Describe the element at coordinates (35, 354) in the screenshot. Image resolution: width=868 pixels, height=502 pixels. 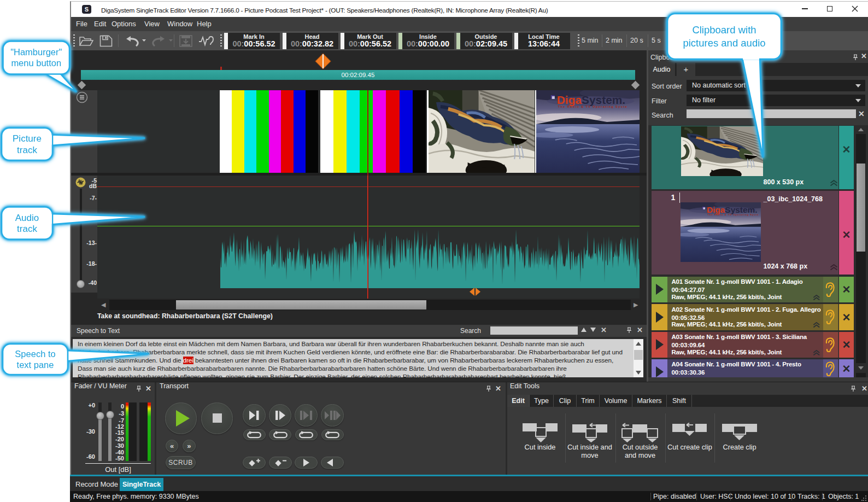
I see `svg-text: Speech to` at that location.